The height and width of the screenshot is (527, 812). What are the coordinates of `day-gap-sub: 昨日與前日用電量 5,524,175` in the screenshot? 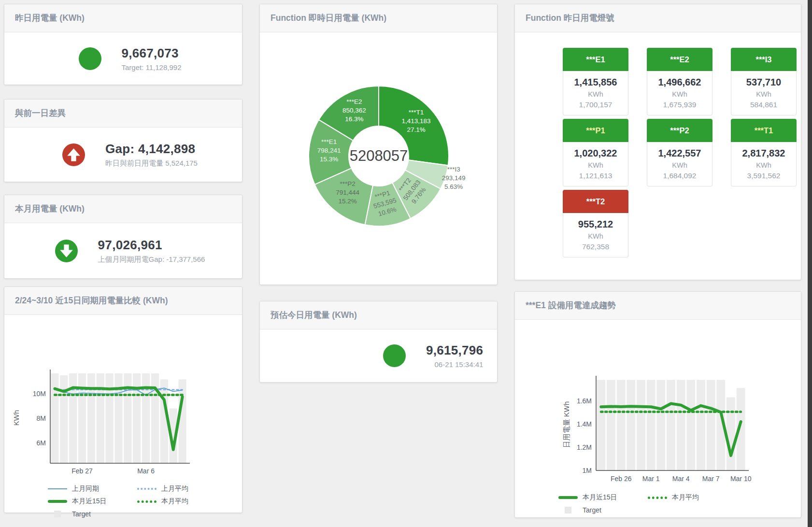 It's located at (152, 163).